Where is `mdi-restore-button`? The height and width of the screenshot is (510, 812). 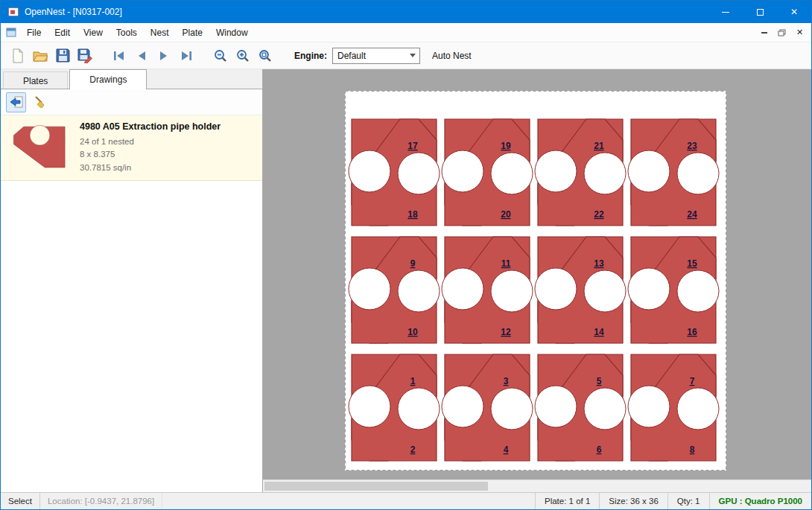 mdi-restore-button is located at coordinates (782, 33).